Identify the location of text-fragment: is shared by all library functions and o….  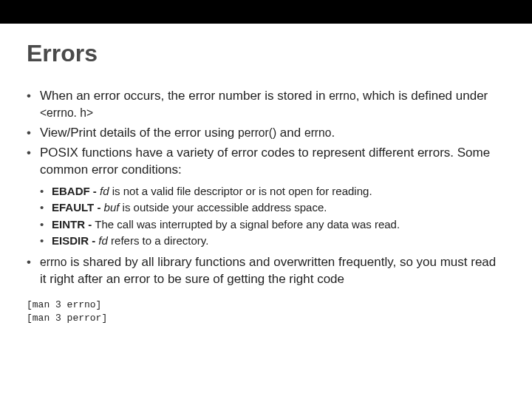
(267, 270).